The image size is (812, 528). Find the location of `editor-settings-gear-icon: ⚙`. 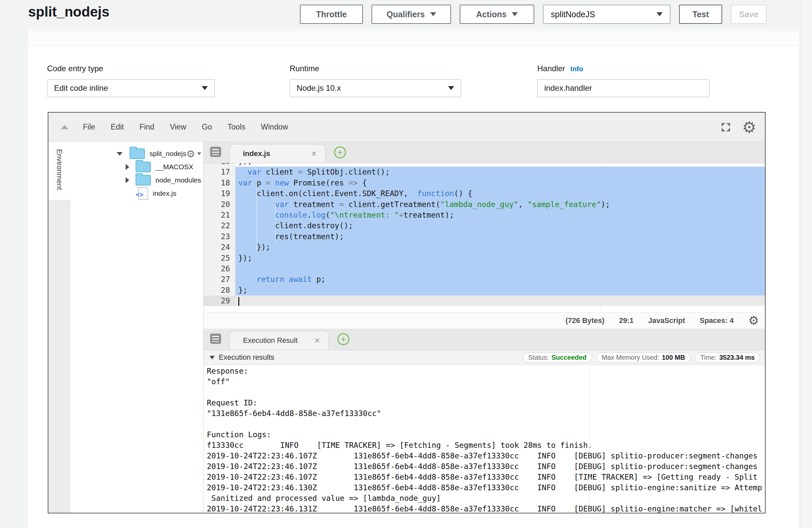

editor-settings-gear-icon: ⚙ is located at coordinates (749, 127).